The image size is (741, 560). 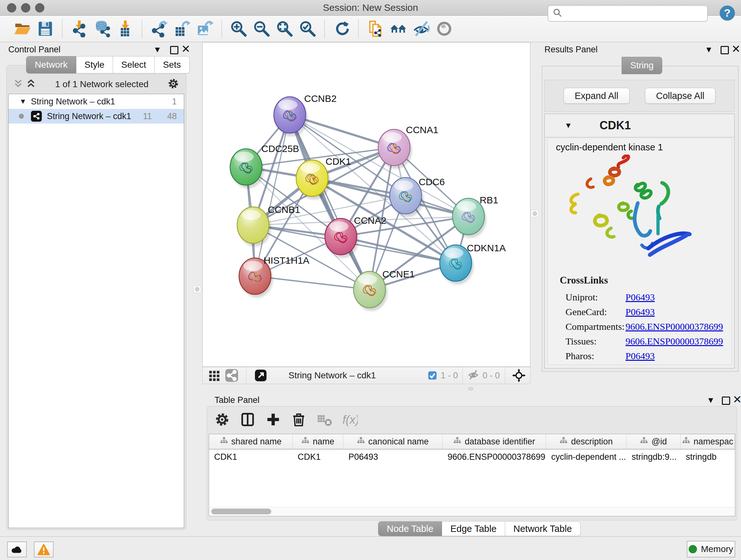 I want to click on table-row: CDK1CDK1P064939606.ENSP00000378699cyclin…, so click(x=472, y=457).